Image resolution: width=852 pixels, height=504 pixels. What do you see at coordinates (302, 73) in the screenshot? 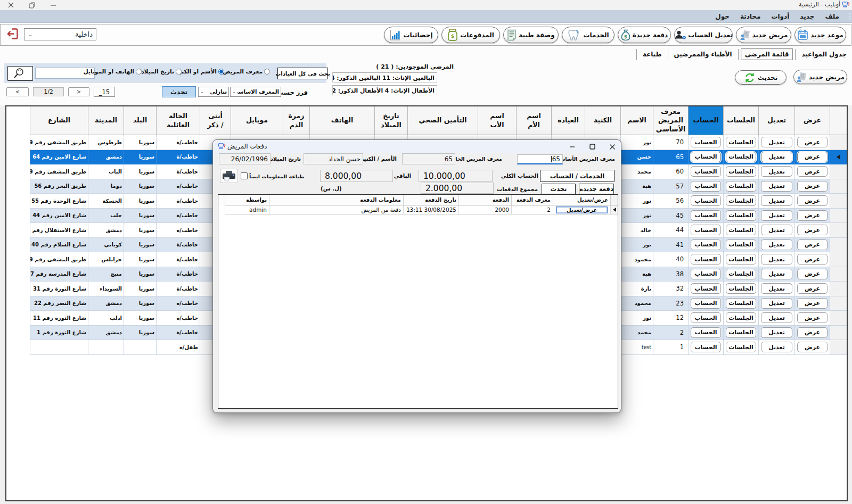
I see `search-all-clinics-button: بحث في كل العيادات` at bounding box center [302, 73].